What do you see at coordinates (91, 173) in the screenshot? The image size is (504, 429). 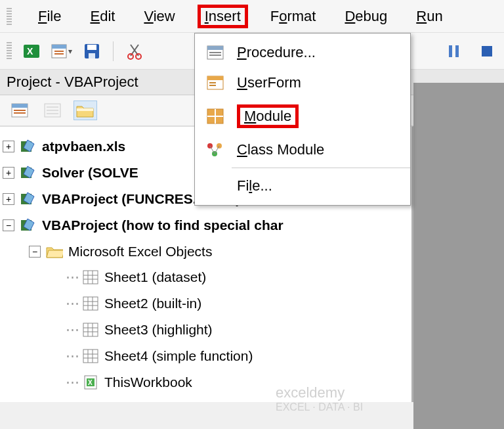 I see `tree-label: Solver (SOLVE` at bounding box center [91, 173].